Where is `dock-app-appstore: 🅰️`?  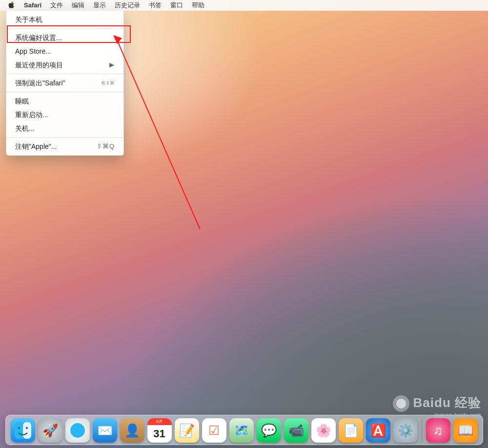
dock-app-appstore: 🅰️ is located at coordinates (378, 430).